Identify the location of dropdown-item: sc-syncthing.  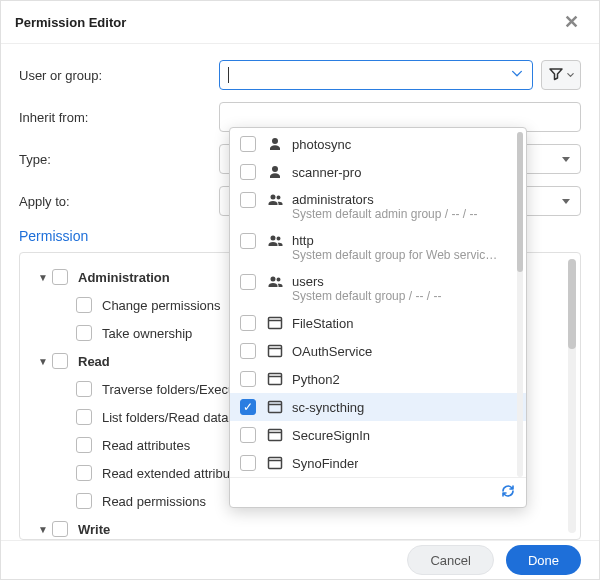
(378, 407).